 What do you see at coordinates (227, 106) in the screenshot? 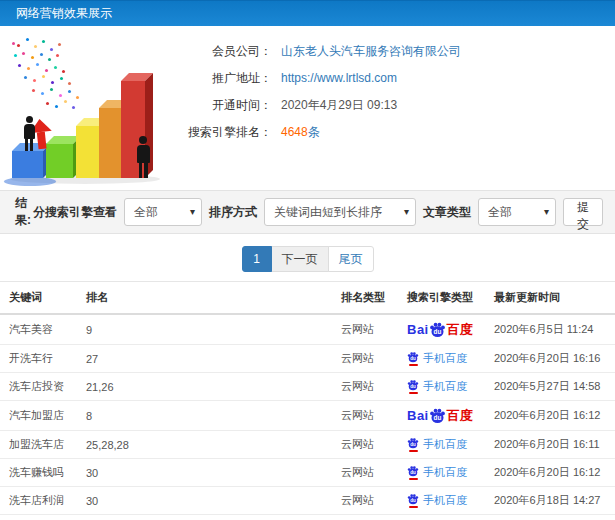
I see `open-time-label: 开通时间：` at bounding box center [227, 106].